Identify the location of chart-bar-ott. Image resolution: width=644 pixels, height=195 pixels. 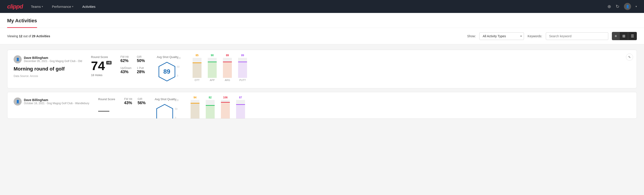
(197, 70).